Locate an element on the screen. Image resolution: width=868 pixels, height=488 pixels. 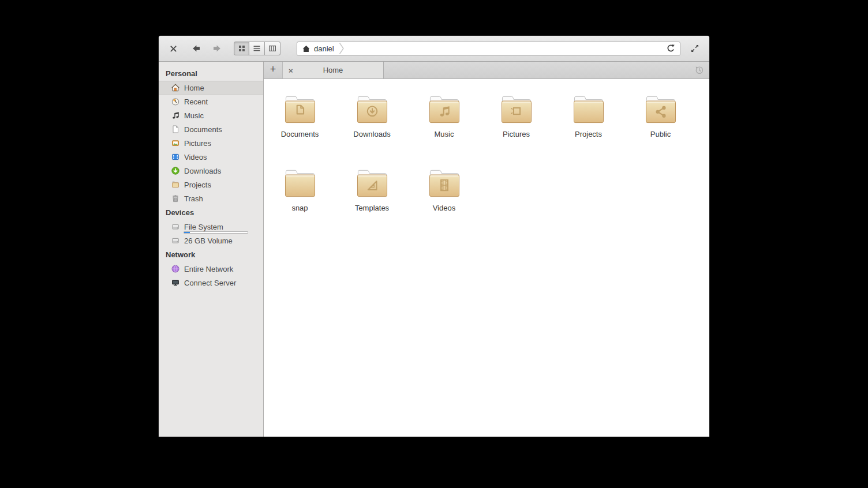
sidebar-item-label: Projects is located at coordinates (197, 185).